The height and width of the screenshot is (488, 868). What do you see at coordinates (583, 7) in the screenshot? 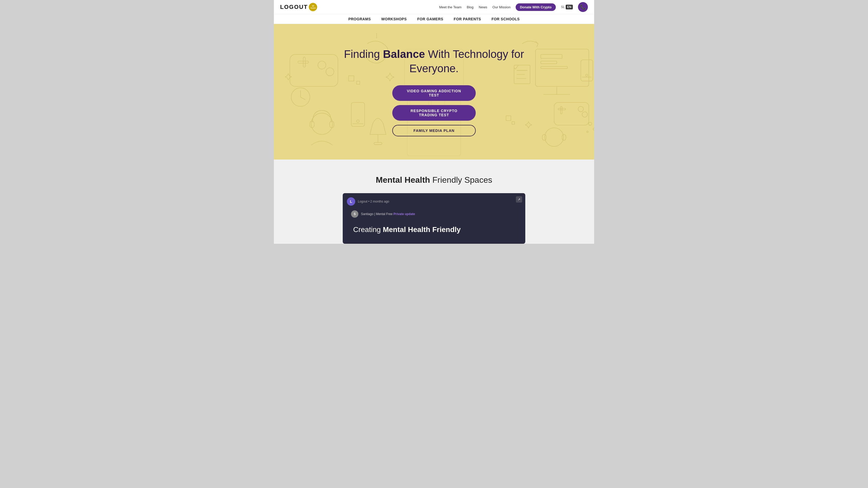
I see `phone-icon: 📞` at bounding box center [583, 7].